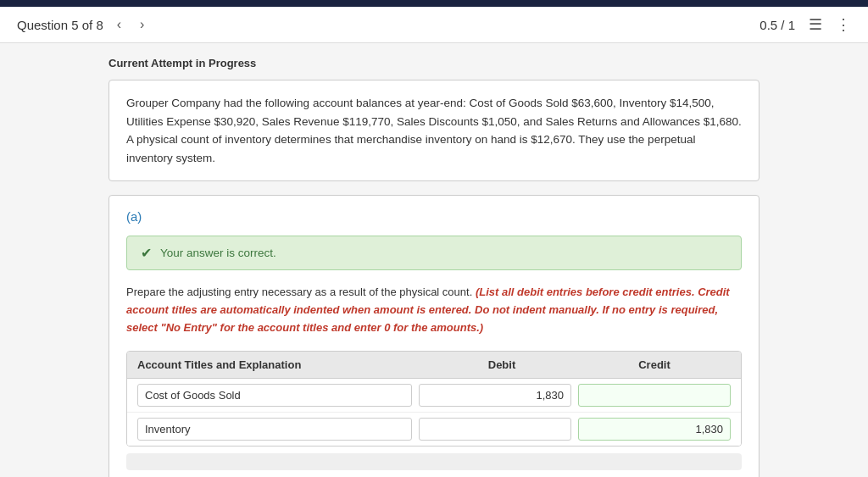 Image resolution: width=868 pixels, height=477 pixels. Describe the element at coordinates (281, 364) in the screenshot. I see `col-account-header: Account Titles and Explanation` at that location.